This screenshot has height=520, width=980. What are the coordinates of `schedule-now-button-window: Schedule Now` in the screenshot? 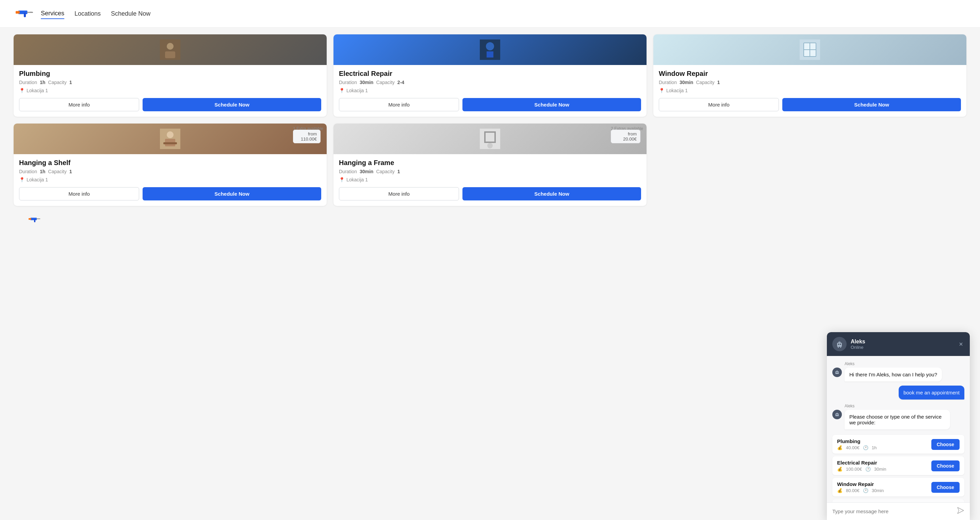 It's located at (872, 105).